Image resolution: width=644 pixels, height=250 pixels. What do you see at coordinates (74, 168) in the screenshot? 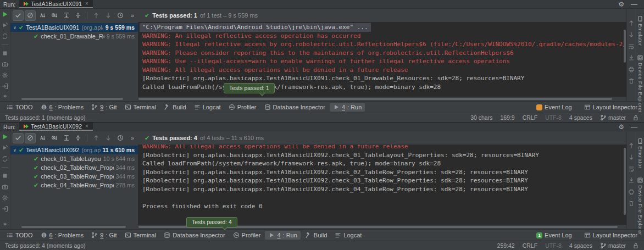
I see `test-case-row: ✔ check_02_TableRow_Properties 344 ms` at bounding box center [74, 168].